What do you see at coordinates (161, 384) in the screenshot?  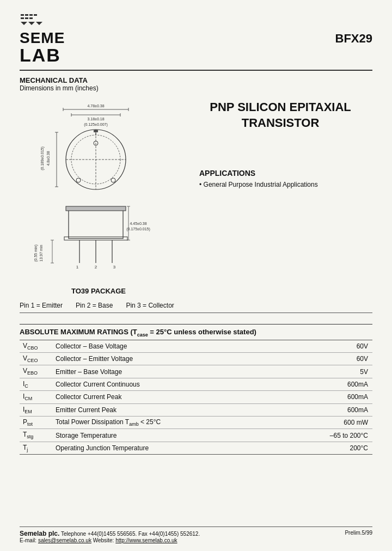 I see `description-cell: Collector Current Continuous` at bounding box center [161, 384].